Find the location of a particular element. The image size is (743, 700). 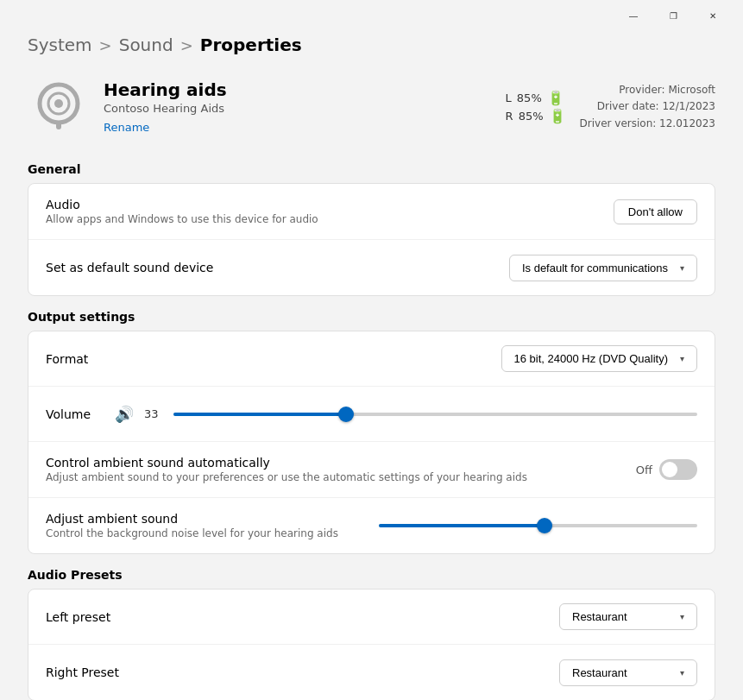

ambient-adjust-sublabel: Control the background noise level for y… is located at coordinates (205, 533).